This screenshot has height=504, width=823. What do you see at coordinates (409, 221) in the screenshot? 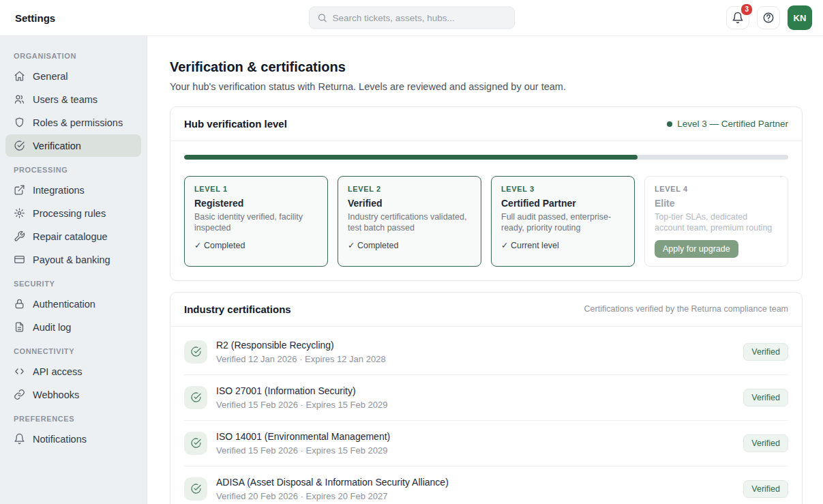
I see `level-card-2: LEVEL 2VerifiedIndustry certifications v…` at bounding box center [409, 221].